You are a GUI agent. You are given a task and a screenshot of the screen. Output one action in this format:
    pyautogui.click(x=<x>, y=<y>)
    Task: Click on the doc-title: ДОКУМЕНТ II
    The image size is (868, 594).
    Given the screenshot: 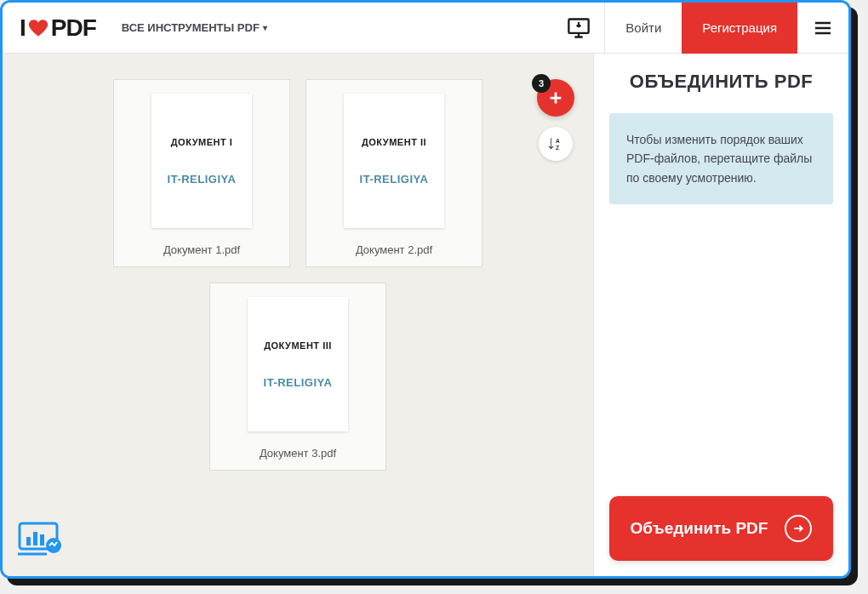 What is the action you would take?
    pyautogui.click(x=394, y=142)
    